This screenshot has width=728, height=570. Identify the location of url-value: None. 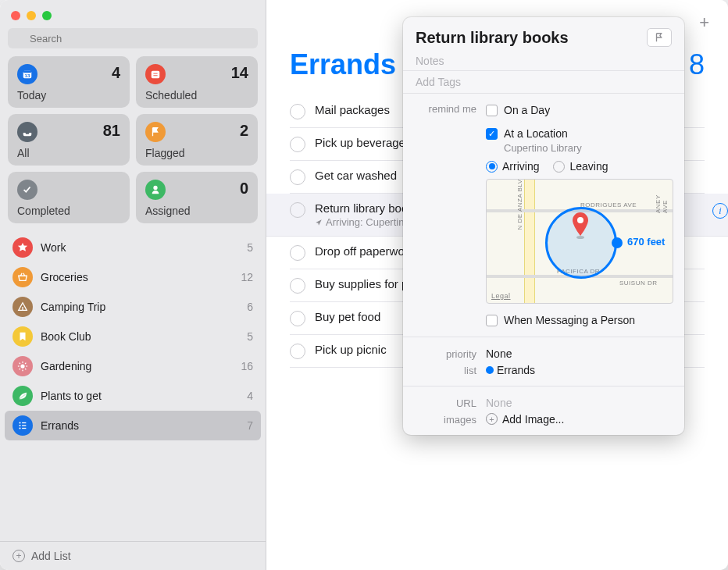
(579, 403).